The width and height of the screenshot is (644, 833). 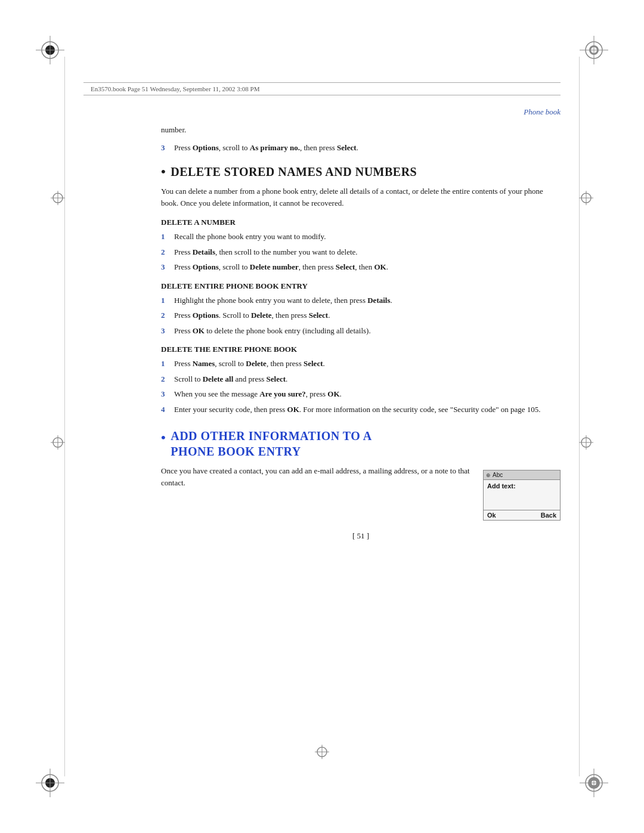 I want to click on page-number: [ 51 ], so click(x=361, y=536).